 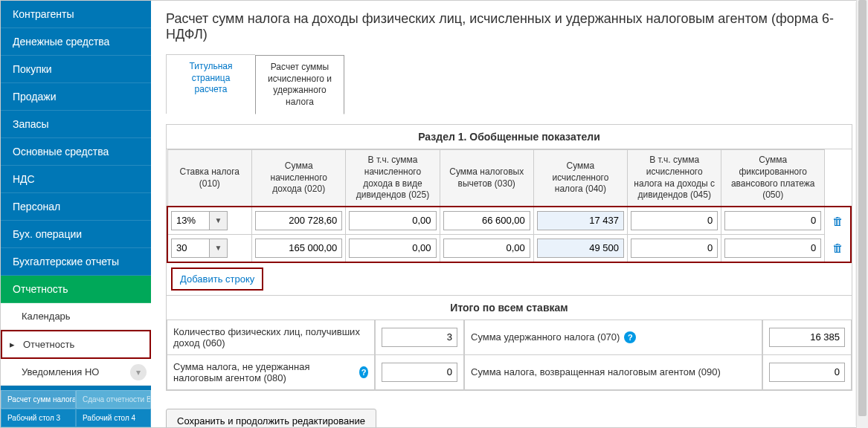 What do you see at coordinates (76, 262) in the screenshot?
I see `nav-accounting-reports: Бухгалтерские отчеты` at bounding box center [76, 262].